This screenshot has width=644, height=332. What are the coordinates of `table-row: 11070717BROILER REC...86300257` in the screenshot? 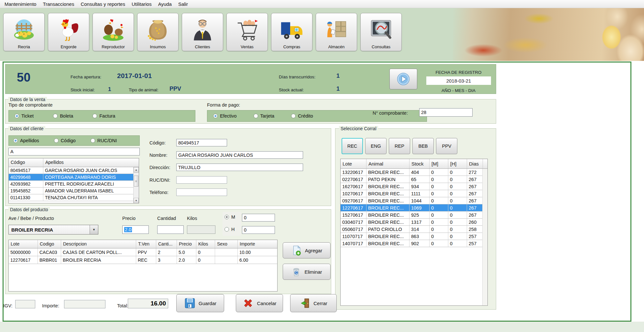 It's located at (414, 236).